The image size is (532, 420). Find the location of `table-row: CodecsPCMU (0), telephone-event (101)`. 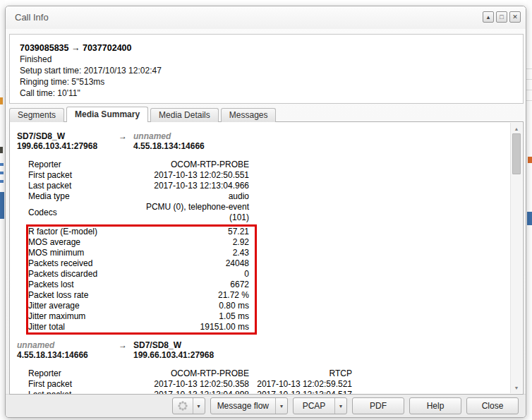

table-row: CodecsPCMU (0), telephone-event (101) is located at coordinates (260, 212).